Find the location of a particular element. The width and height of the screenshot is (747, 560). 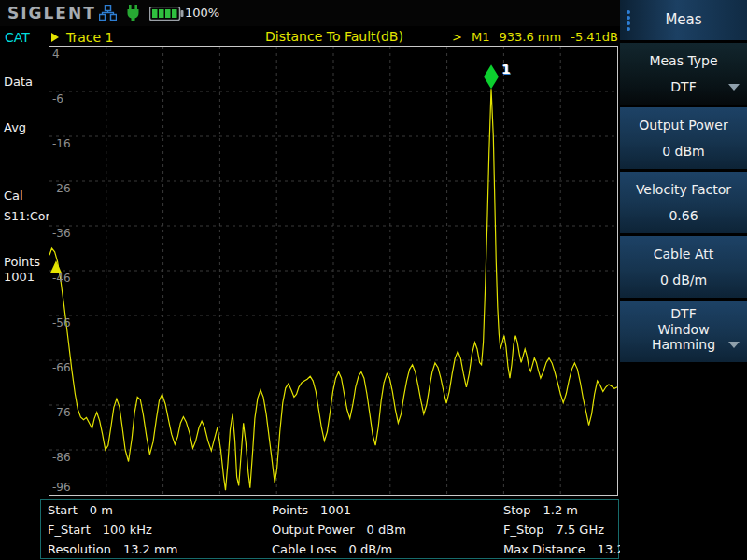

softkey-label: Velocity Factor is located at coordinates (684, 190).